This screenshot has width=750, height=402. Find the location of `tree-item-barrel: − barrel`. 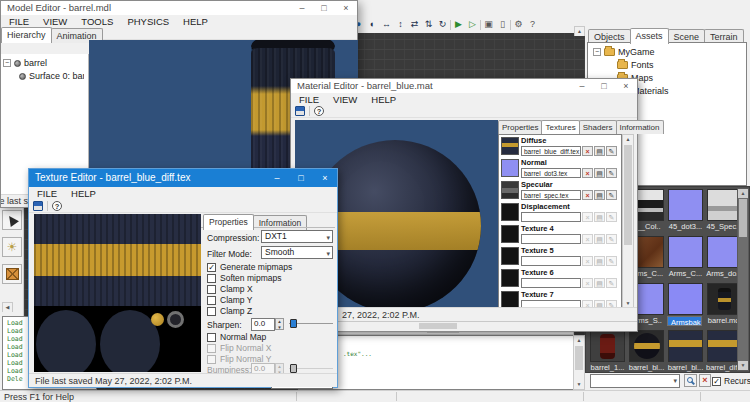

tree-item-barrel: − barrel is located at coordinates (45, 63).